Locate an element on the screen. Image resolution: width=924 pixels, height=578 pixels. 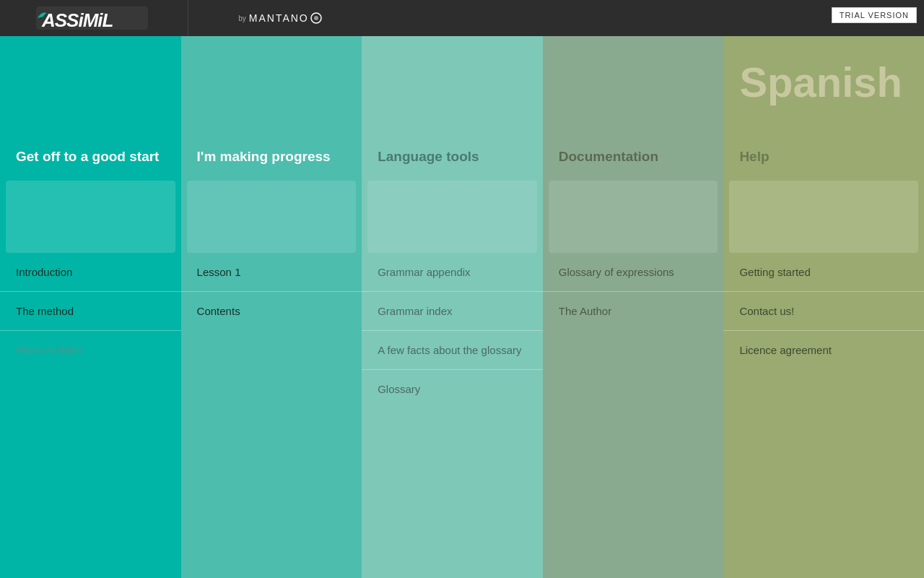
col-1-title: Get off to a good start is located at coordinates (91, 158).